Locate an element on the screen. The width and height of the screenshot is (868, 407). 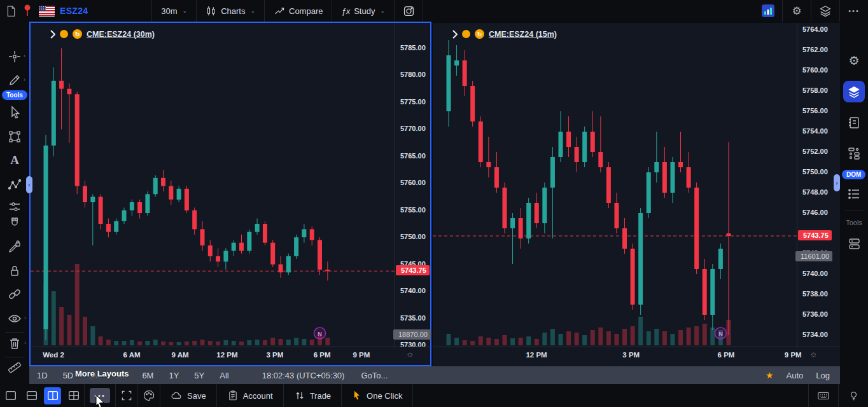
study-button: ƒx Study ⌄ is located at coordinates (363, 11).